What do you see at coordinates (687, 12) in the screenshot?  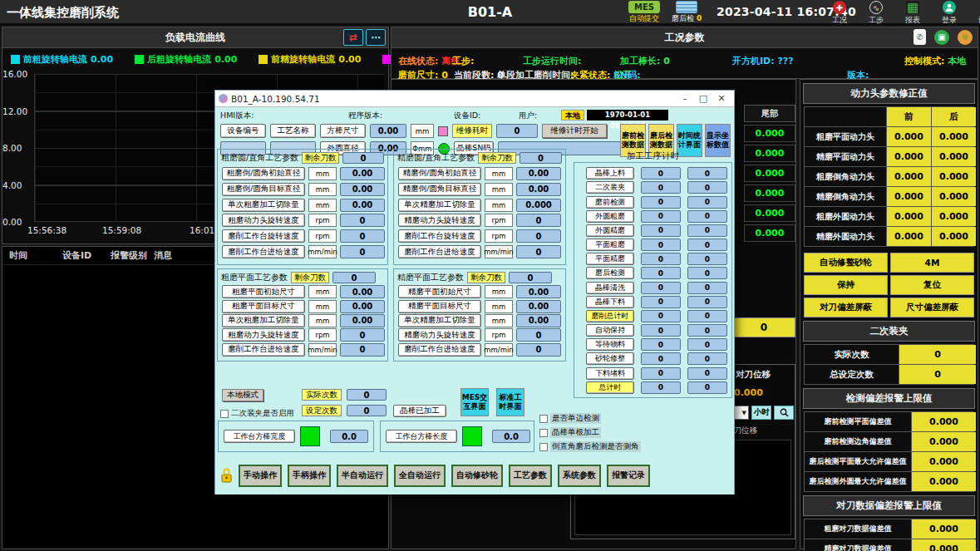 I see `after-grind-check-button: 磨后检 0` at bounding box center [687, 12].